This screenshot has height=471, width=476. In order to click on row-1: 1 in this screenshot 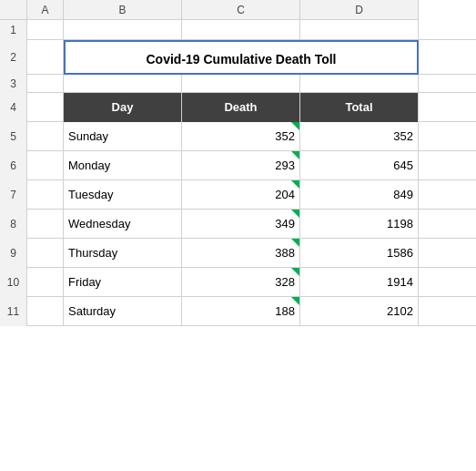, I will do `click(238, 30)`.